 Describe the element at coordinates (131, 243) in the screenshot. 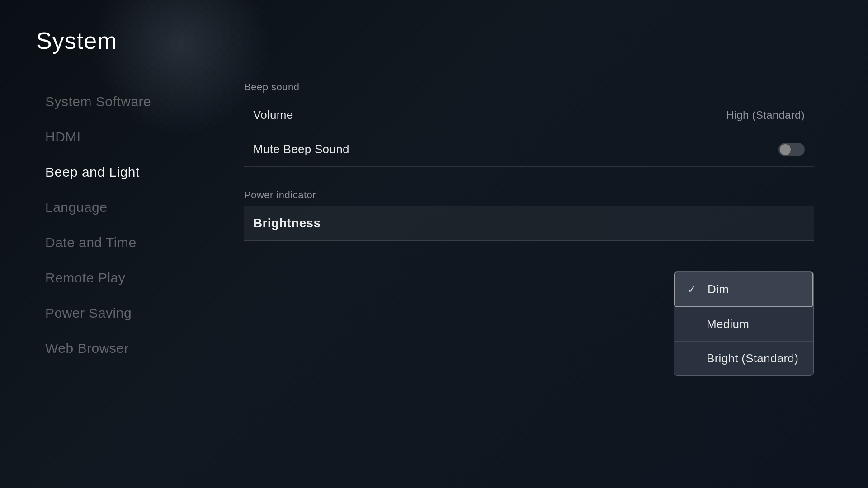

I see `sidebar-item-date-and-time: Date and Time` at that location.